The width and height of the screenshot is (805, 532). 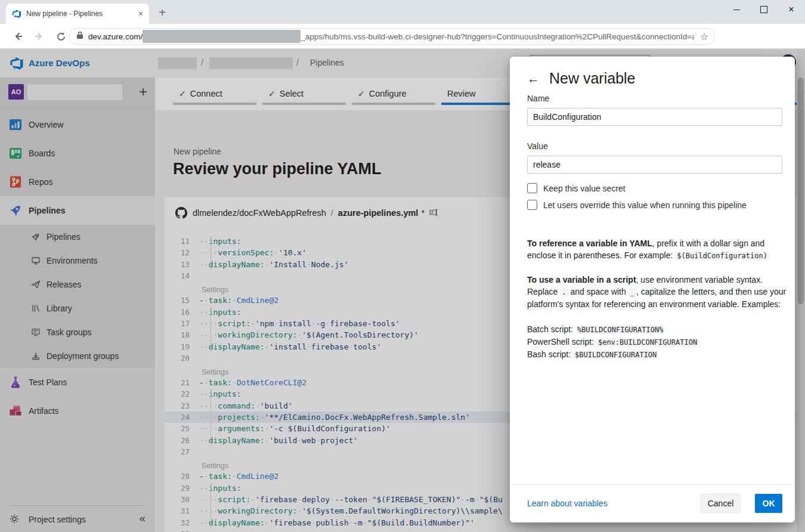 I want to click on wizard-step-select: ✓Select, so click(x=286, y=94).